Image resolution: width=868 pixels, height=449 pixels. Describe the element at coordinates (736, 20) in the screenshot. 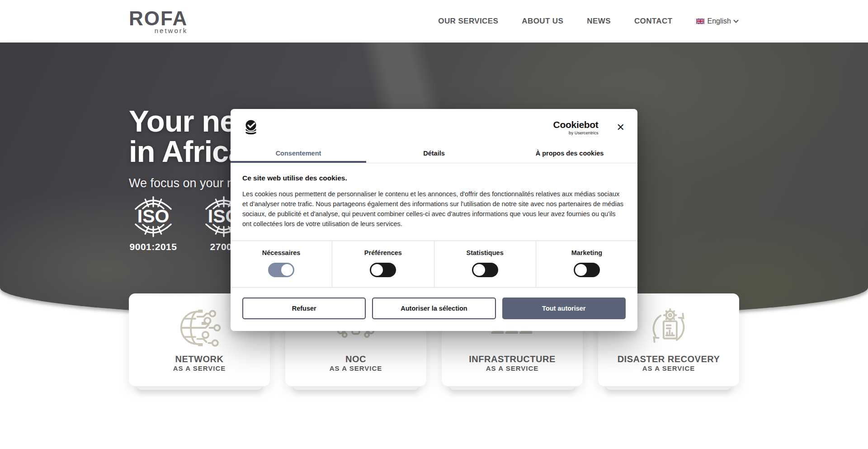

I see `chevron-down-icon` at that location.